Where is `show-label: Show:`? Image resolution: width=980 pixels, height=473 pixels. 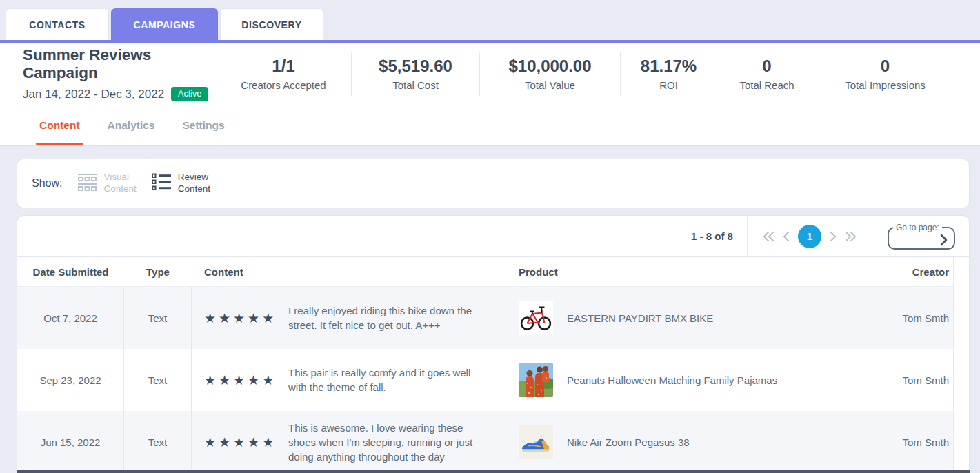
show-label: Show: is located at coordinates (47, 183).